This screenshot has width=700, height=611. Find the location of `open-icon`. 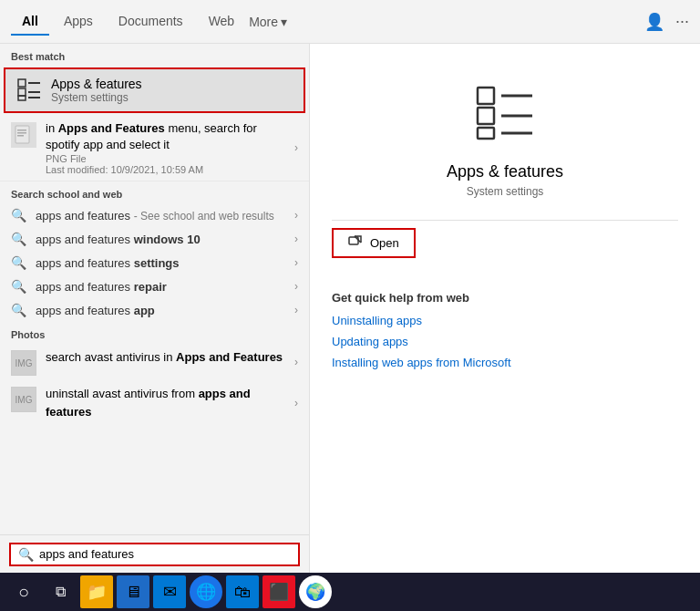

open-icon is located at coordinates (355, 243).